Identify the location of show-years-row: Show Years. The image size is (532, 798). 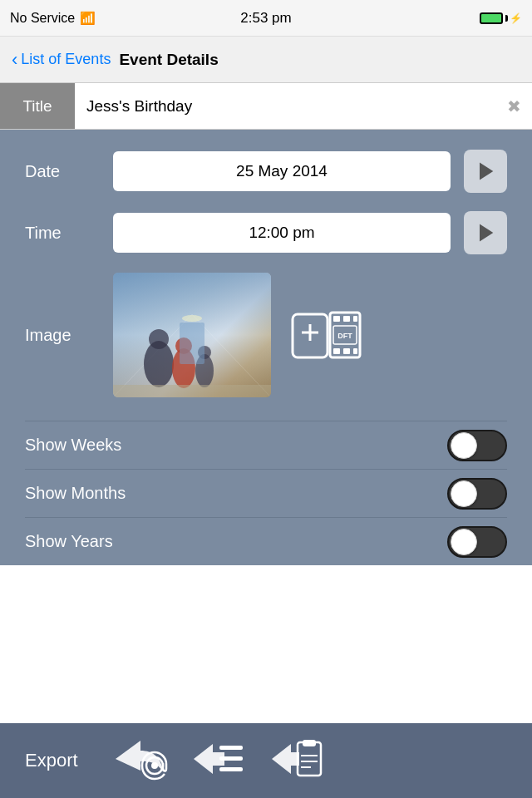
(266, 541).